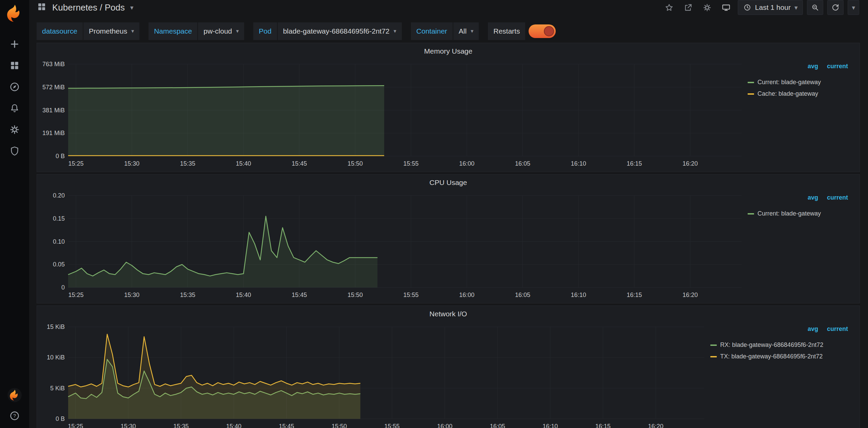 This screenshot has height=428, width=868. What do you see at coordinates (223, 252) in the screenshot?
I see `series-fill` at bounding box center [223, 252].